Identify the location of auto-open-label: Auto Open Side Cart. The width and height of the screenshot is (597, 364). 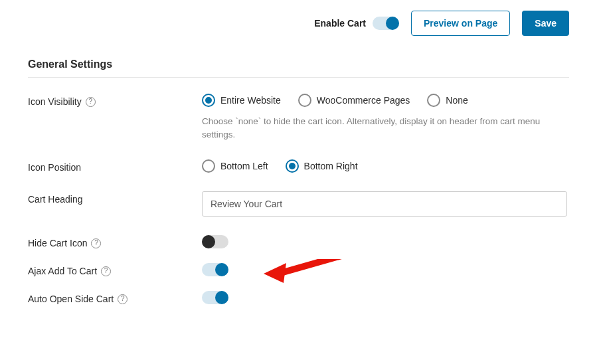
(70, 299).